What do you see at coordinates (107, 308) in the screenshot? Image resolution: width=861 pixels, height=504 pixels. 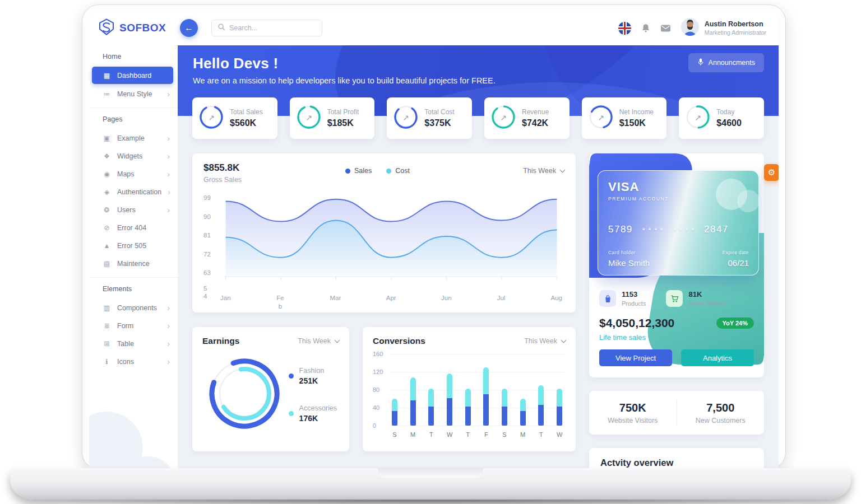 I see `components-icon: ▥` at bounding box center [107, 308].